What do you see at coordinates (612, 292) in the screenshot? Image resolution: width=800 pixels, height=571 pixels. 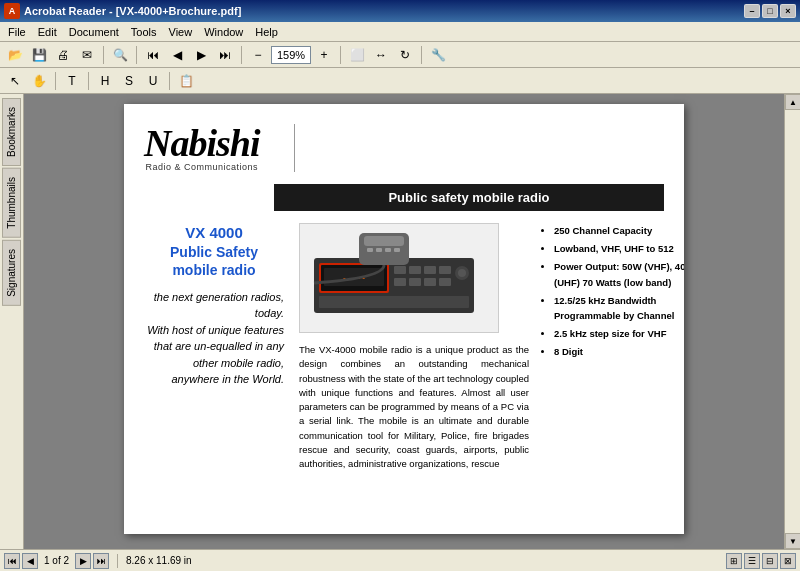 I see `specs-list: 250 Channel Capacity Lowband, VHF, UHF t…` at bounding box center [612, 292].